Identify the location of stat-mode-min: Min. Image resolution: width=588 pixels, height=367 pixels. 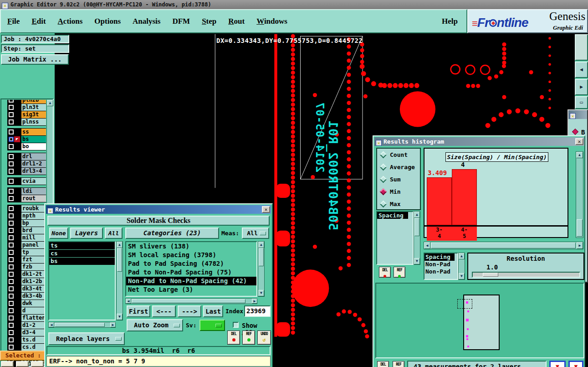
(399, 191).